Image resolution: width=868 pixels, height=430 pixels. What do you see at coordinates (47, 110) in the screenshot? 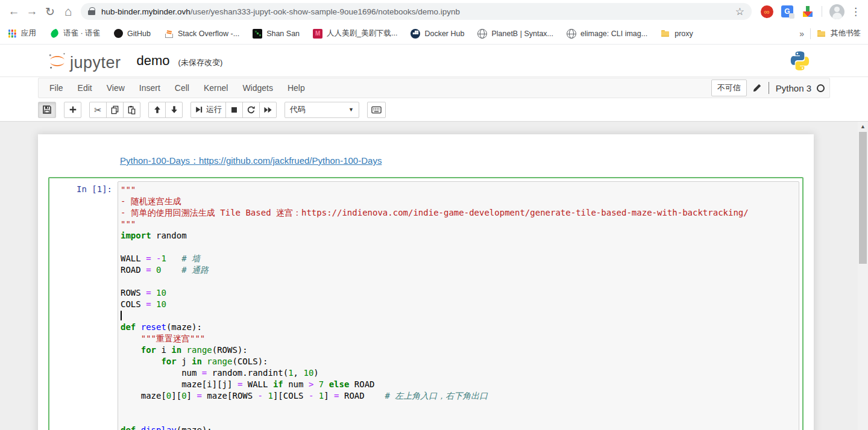
I see `save-button` at bounding box center [47, 110].